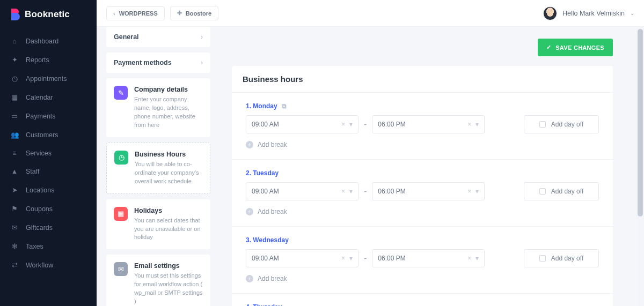  I want to click on settings-item-payment-methods: Payment methods ›, so click(158, 63).